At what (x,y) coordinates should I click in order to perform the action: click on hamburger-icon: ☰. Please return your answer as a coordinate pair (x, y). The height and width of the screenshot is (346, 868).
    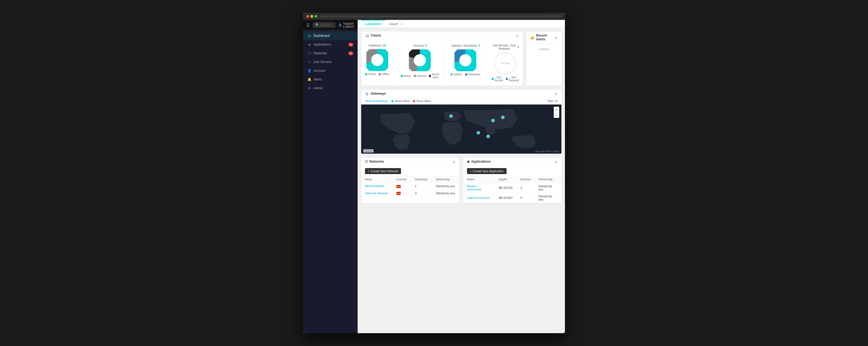
    Looking at the image, I should click on (308, 25).